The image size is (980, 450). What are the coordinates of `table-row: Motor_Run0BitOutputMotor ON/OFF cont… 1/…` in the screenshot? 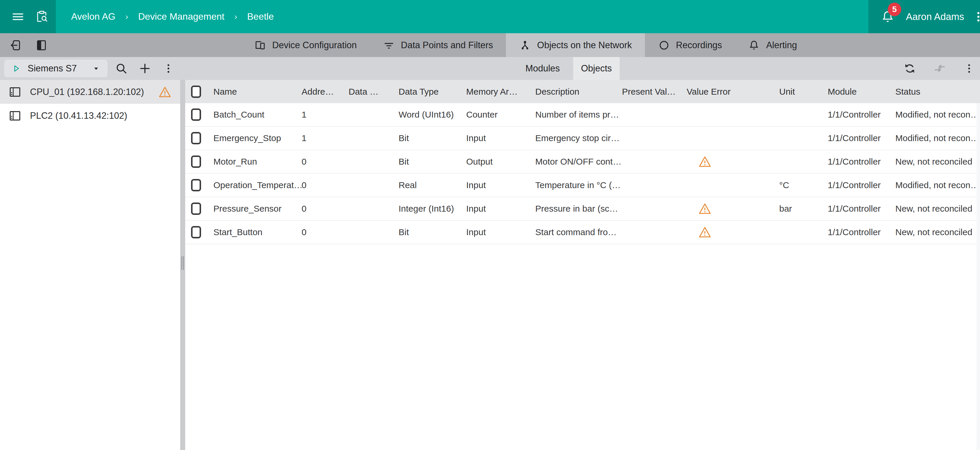 It's located at (583, 162).